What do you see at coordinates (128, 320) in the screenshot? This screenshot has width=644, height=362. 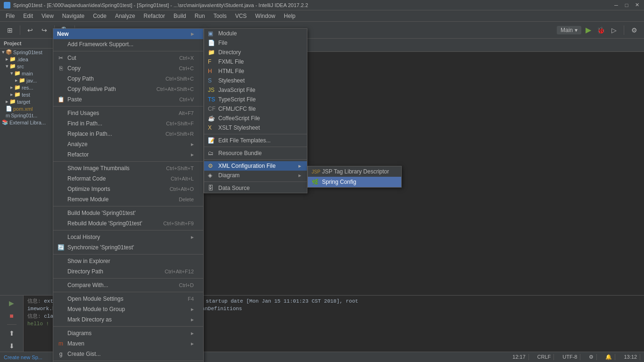 I see `ctx-mark-dir: Mark Directory as ▸` at bounding box center [128, 320].